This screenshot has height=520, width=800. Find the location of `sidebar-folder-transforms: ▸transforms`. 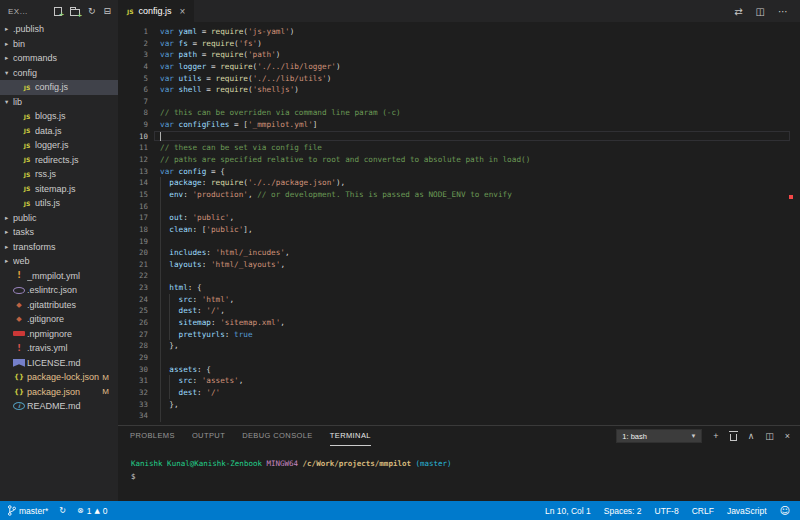

sidebar-folder-transforms: ▸transforms is located at coordinates (59, 248).